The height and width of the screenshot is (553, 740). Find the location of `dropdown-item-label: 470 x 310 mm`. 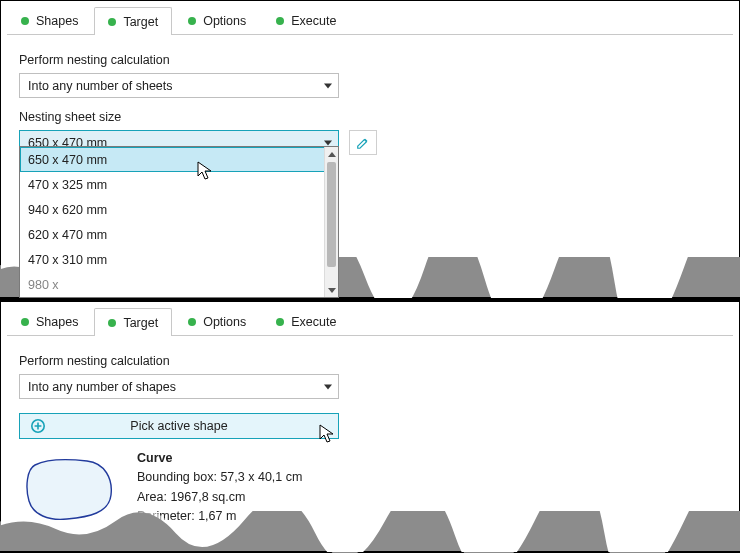

dropdown-item-label: 470 x 310 mm is located at coordinates (68, 260).